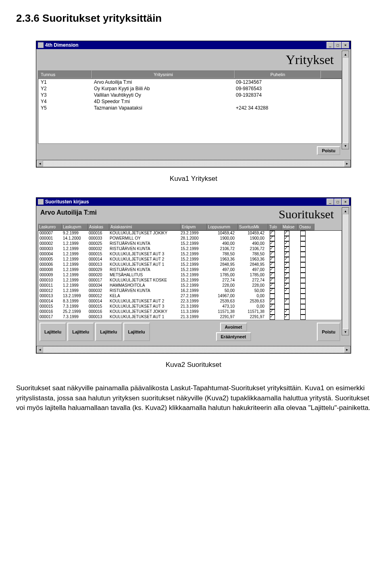  Describe the element at coordinates (190, 275) in the screenshot. I see `table-row: 0000091.2.1999000020METSÄHALLITUS15.2.19…` at that location.